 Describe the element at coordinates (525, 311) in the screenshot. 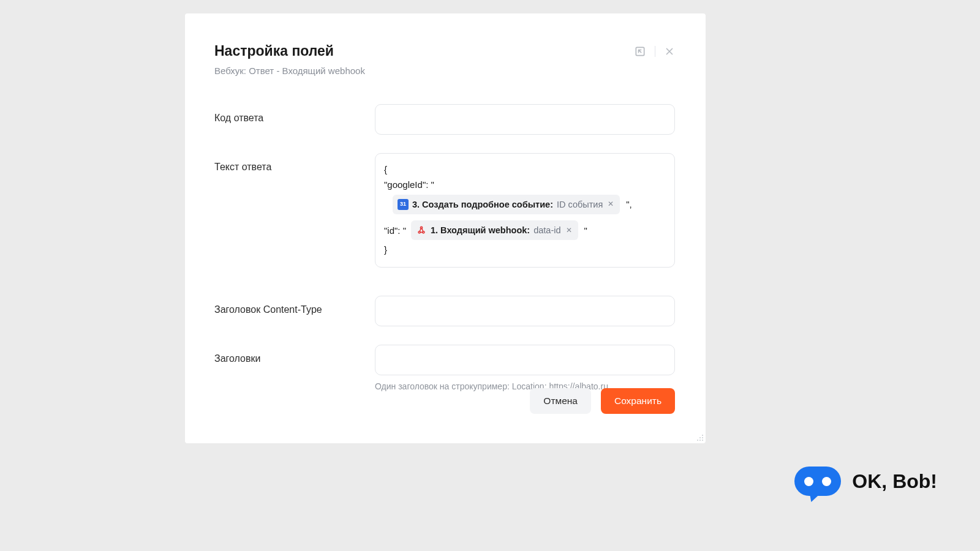

I see `field-content-type` at that location.